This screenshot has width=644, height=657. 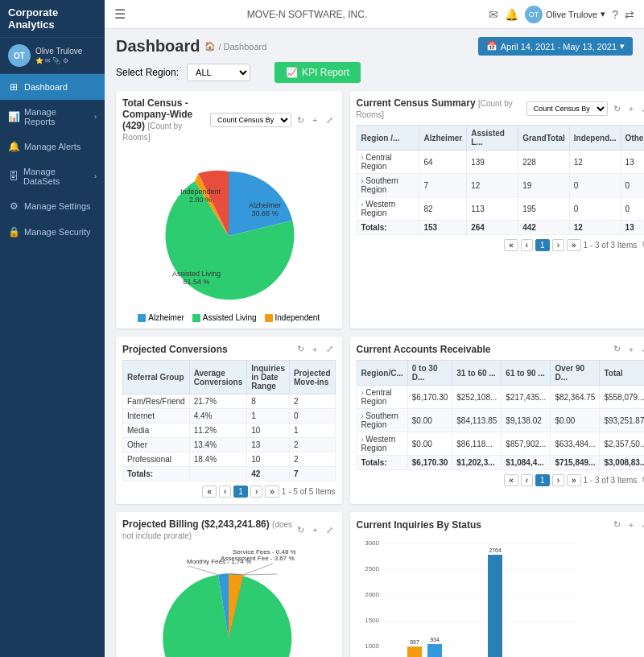 I want to click on chevron-right-icon: ›, so click(x=95, y=117).